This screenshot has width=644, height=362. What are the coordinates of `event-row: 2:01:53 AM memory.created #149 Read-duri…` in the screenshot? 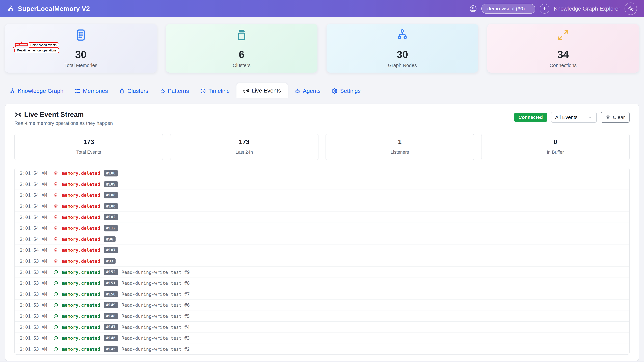 It's located at (322, 305).